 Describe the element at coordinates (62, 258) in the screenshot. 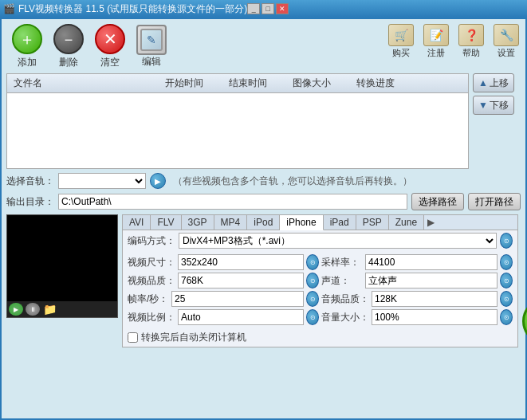

I see `preview-video` at that location.